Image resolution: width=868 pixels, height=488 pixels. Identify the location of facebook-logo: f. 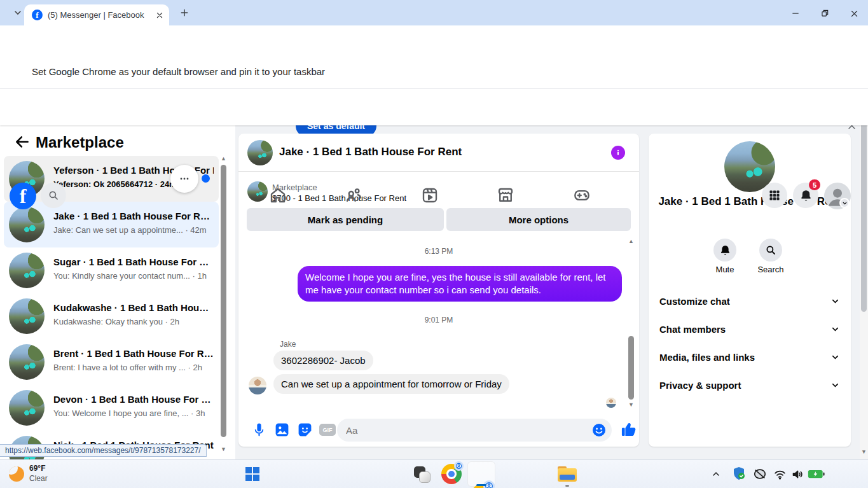
(23, 196).